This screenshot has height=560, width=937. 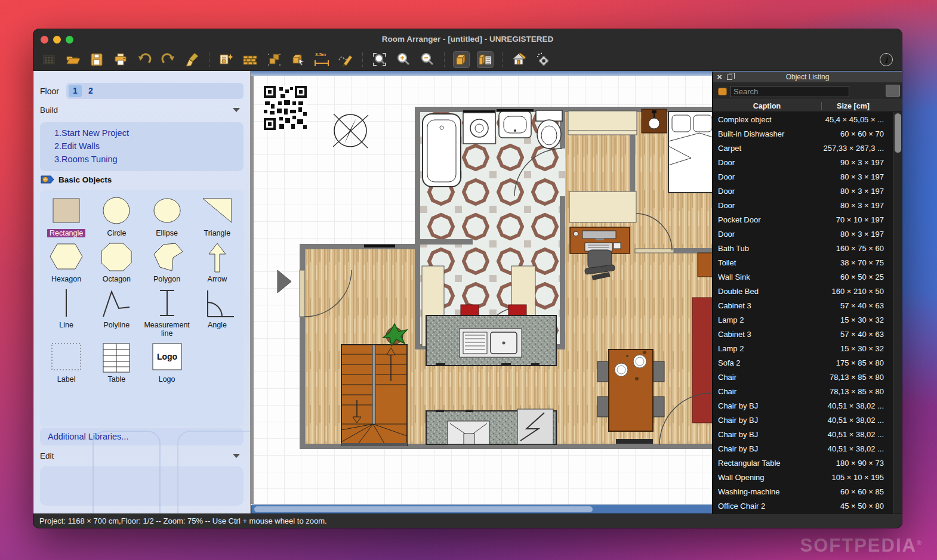 I want to click on shape-octagon: Octagon, so click(x=116, y=262).